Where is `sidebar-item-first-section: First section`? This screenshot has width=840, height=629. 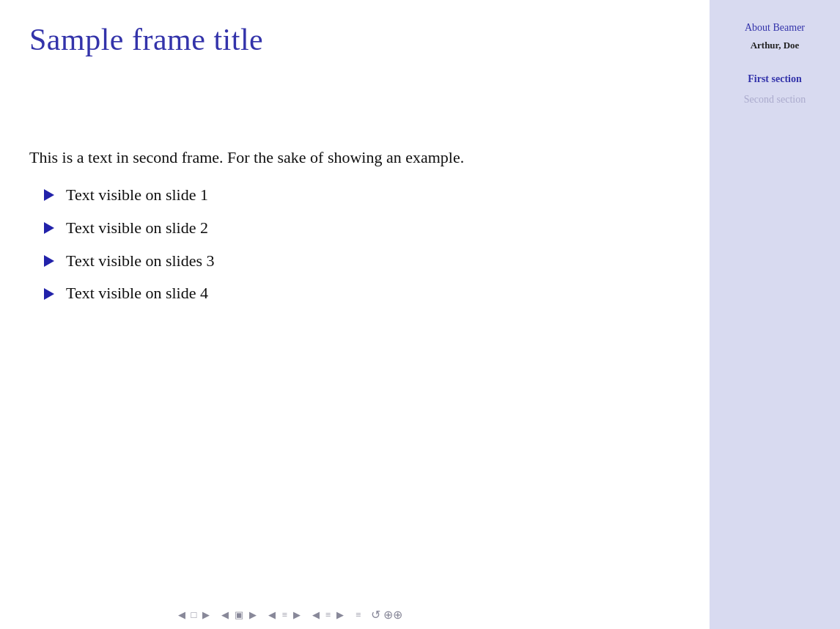 sidebar-item-first-section: First section is located at coordinates (775, 79).